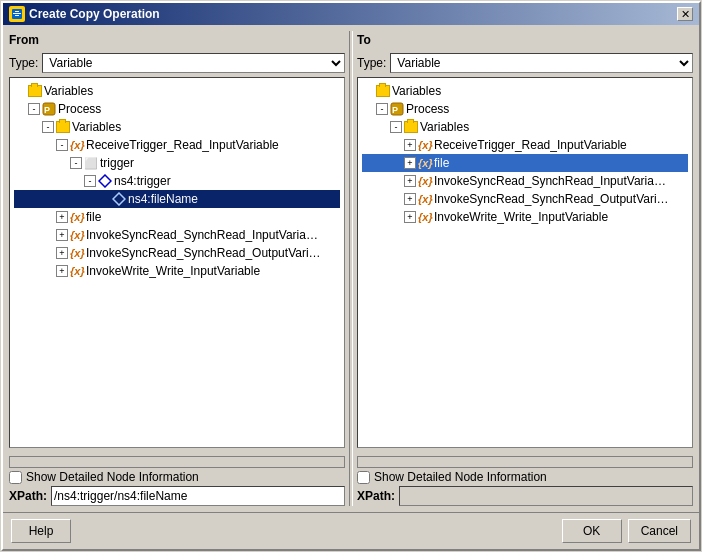  Describe the element at coordinates (177, 477) in the screenshot. I see `left-checkbox-row: Show Detailed Node Information` at that location.